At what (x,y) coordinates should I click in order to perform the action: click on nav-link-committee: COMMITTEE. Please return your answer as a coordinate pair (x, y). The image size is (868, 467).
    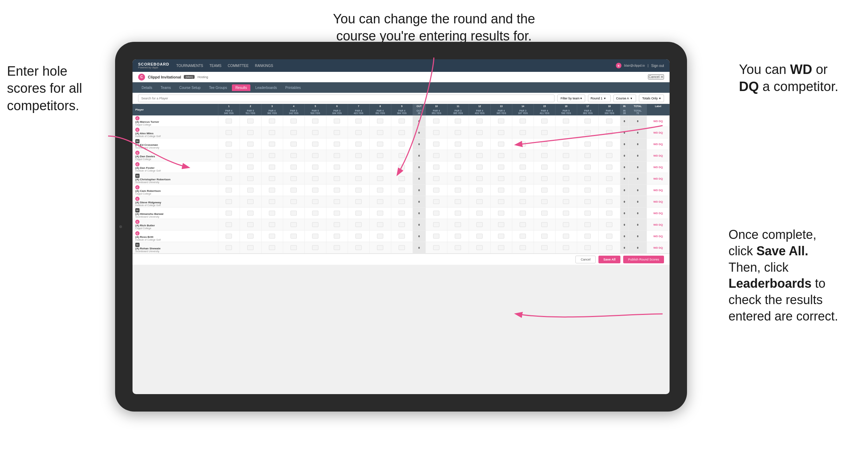
    Looking at the image, I should click on (238, 66).